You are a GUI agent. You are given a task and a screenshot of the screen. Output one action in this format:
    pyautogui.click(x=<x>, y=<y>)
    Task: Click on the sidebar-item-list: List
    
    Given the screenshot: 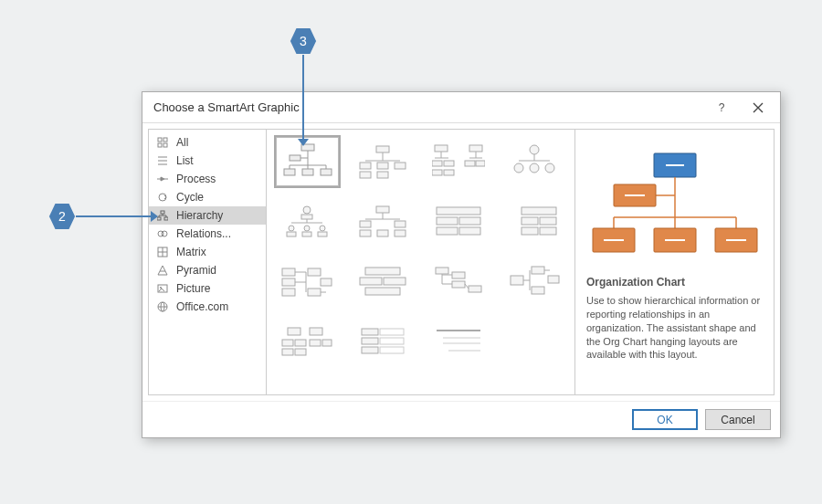 What is the action you would take?
    pyautogui.click(x=207, y=161)
    